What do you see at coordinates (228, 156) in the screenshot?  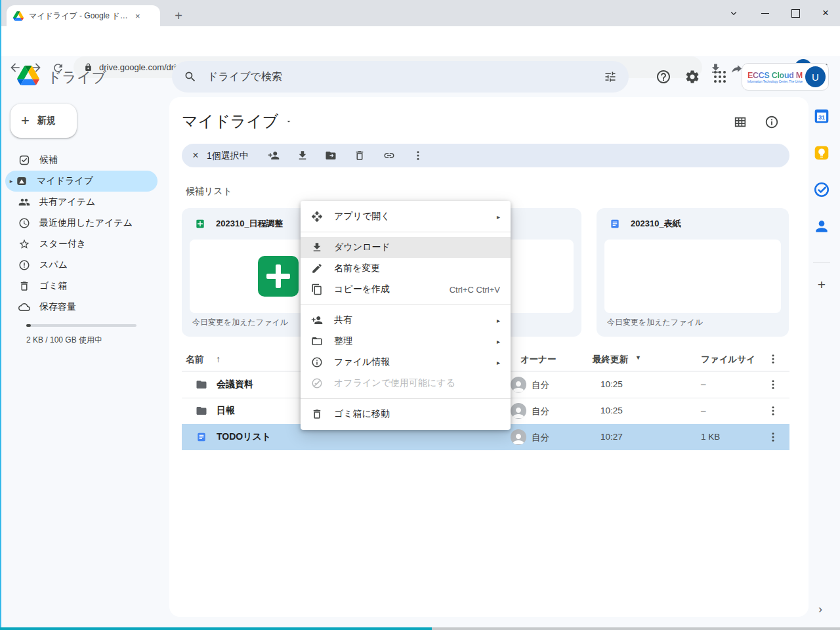 I see `selection-count: 1個選択中` at bounding box center [228, 156].